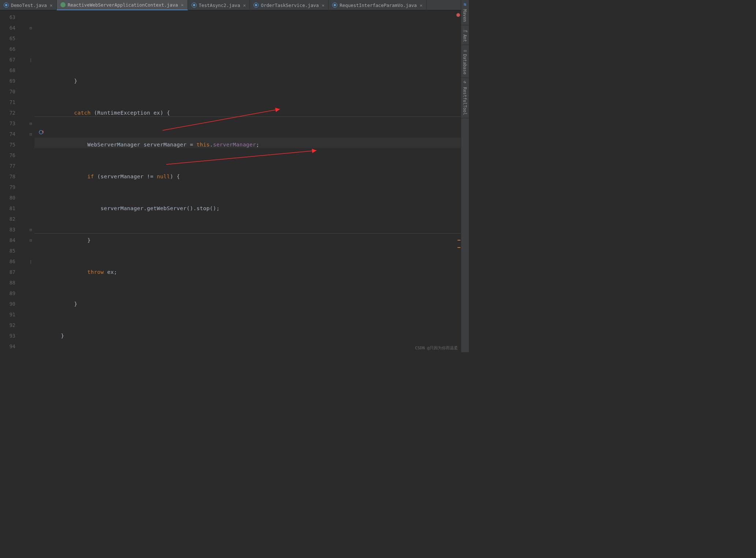  Describe the element at coordinates (465, 98) in the screenshot. I see `tool-restful: ↺RestfulTool` at that location.